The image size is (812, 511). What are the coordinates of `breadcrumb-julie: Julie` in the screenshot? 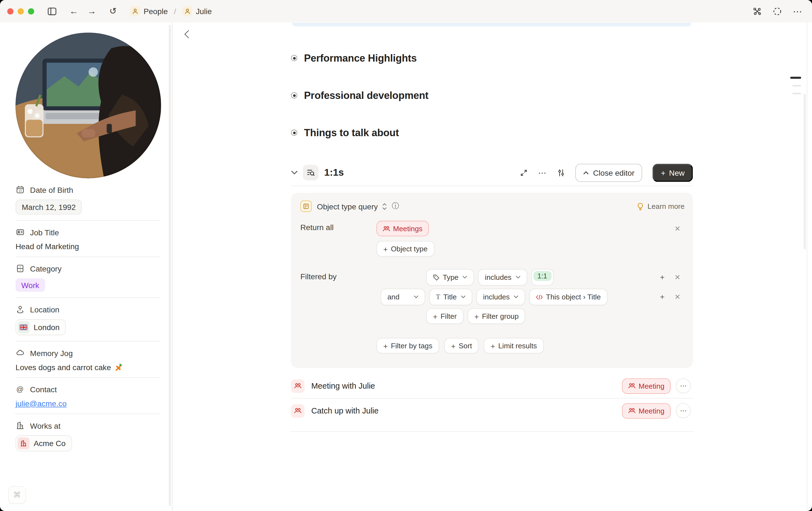 It's located at (197, 11).